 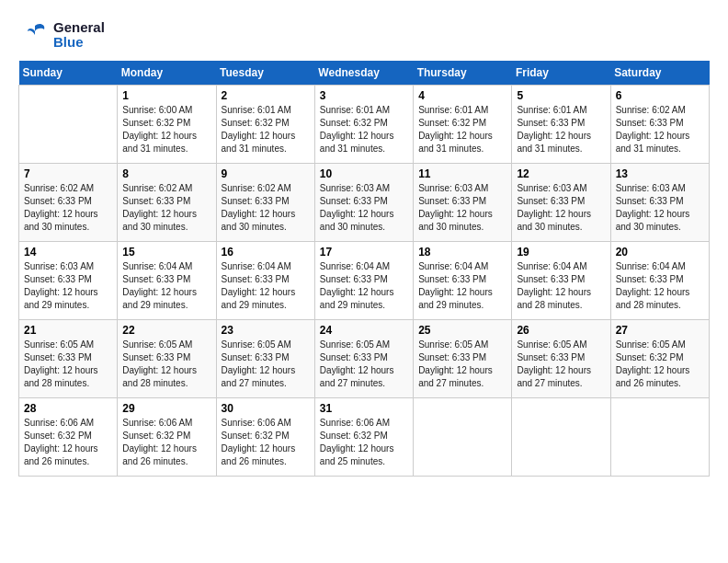 What do you see at coordinates (462, 96) in the screenshot?
I see `day-number: 4` at bounding box center [462, 96].